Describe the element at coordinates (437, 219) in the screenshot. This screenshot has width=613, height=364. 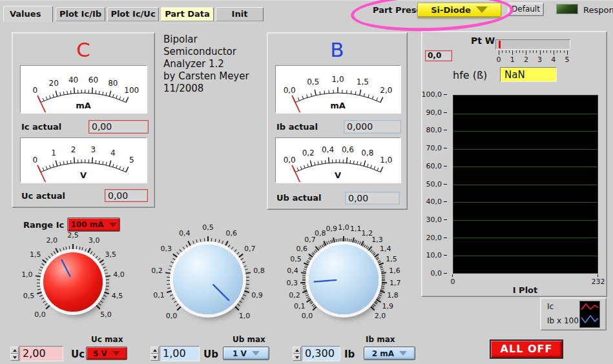
I see `y-tick-label: 30,0` at that location.